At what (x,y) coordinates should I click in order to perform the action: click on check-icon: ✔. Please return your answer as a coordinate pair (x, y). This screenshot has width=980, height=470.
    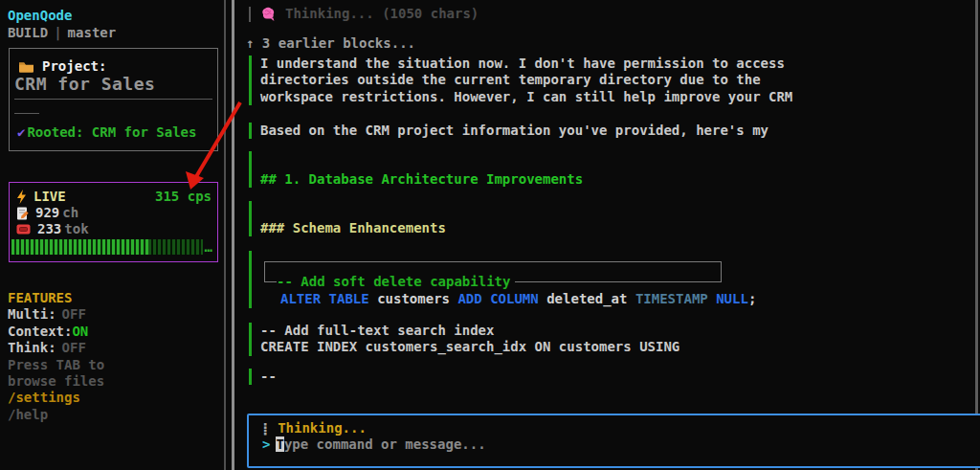
    Looking at the image, I should click on (21, 132).